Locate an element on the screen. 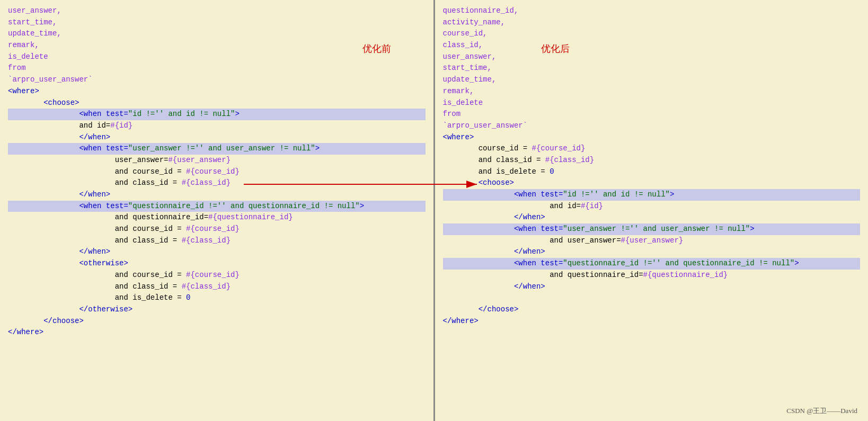 The image size is (868, 421). code-line: course_id = #{course_id} is located at coordinates (652, 149).